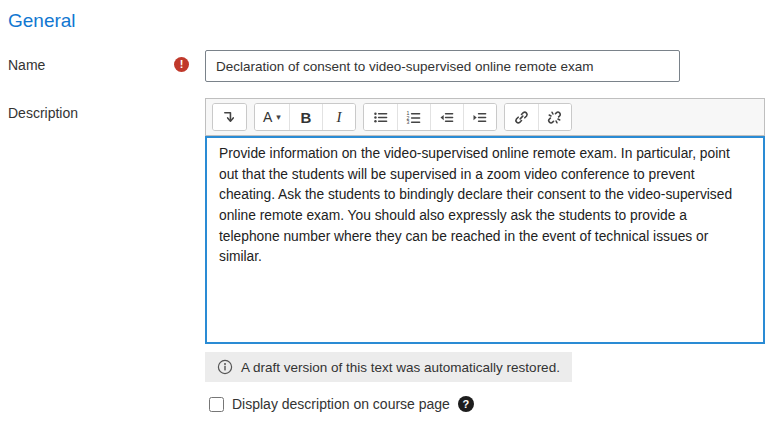 The height and width of the screenshot is (433, 771). I want to click on toolbar-group-links, so click(538, 117).